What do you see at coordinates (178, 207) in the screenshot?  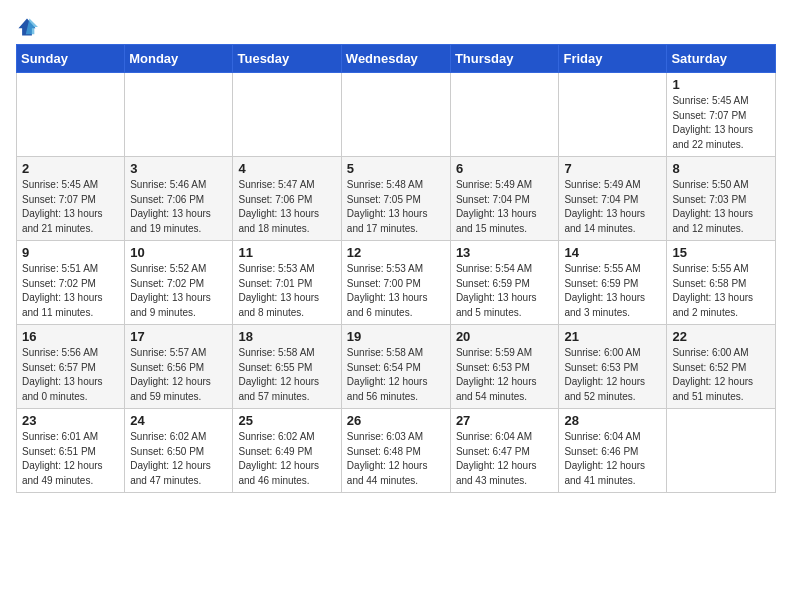 I see `day-info: Sunrise: 5:46 AM Sunset: 7:06 PM Dayligh…` at bounding box center [178, 207].